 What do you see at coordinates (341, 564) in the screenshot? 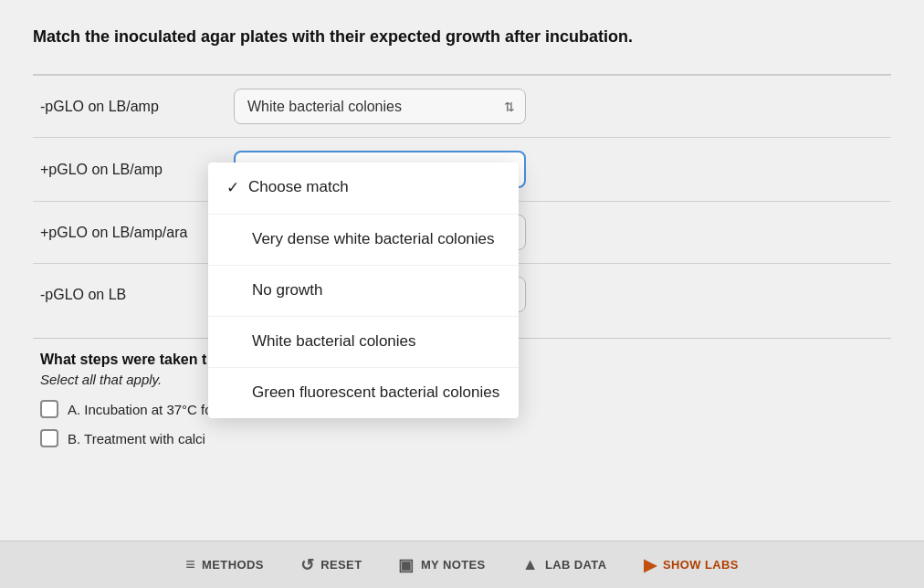
I see `reset-label: RESET` at bounding box center [341, 564].